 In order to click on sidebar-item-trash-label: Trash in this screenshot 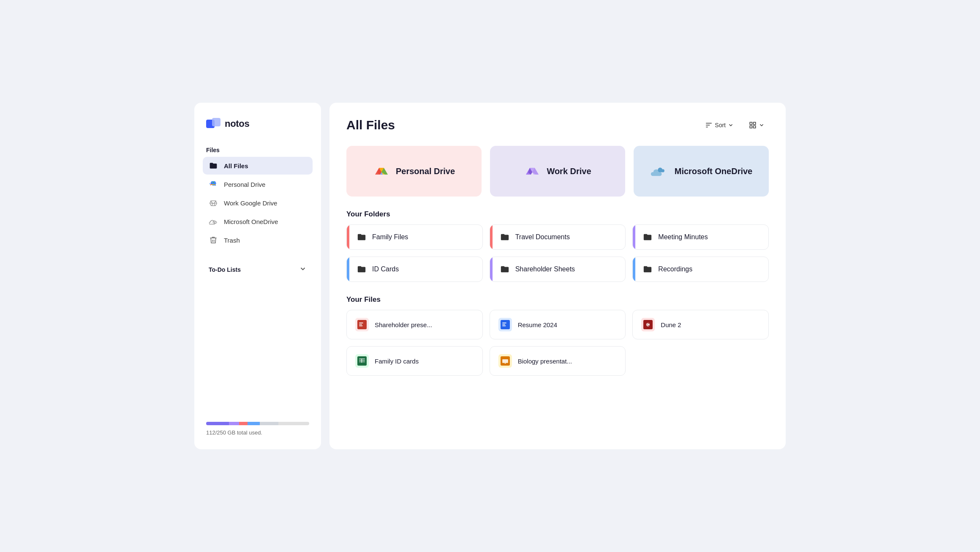, I will do `click(232, 240)`.